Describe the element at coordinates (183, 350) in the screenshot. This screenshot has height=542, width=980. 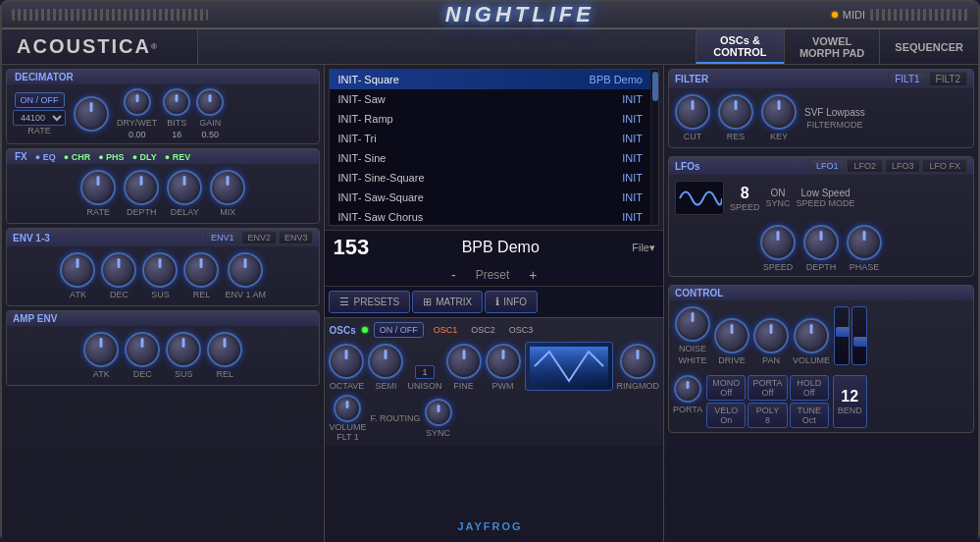
I see `amp-sus-knob` at that location.